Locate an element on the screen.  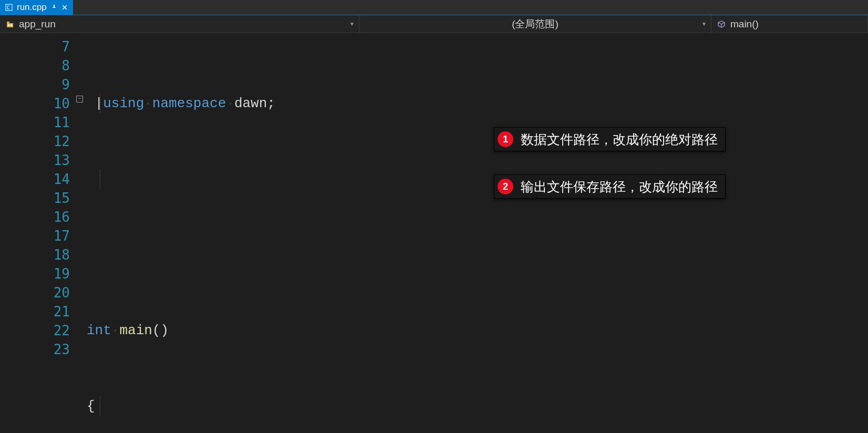
scope-label: (全局范围) is located at coordinates (535, 24).